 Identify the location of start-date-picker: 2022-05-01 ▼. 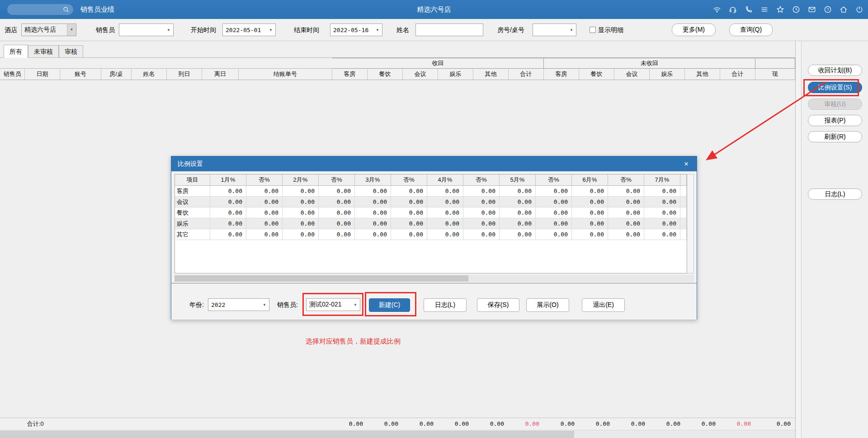
(249, 30).